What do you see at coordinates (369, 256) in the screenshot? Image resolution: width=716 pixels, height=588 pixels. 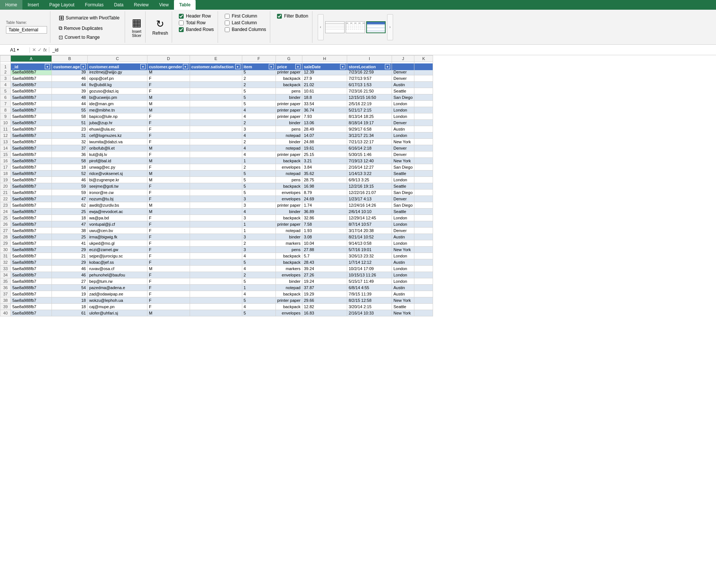 I see `cell-r31-c8: 3/26/13 23:32` at bounding box center [369, 256].